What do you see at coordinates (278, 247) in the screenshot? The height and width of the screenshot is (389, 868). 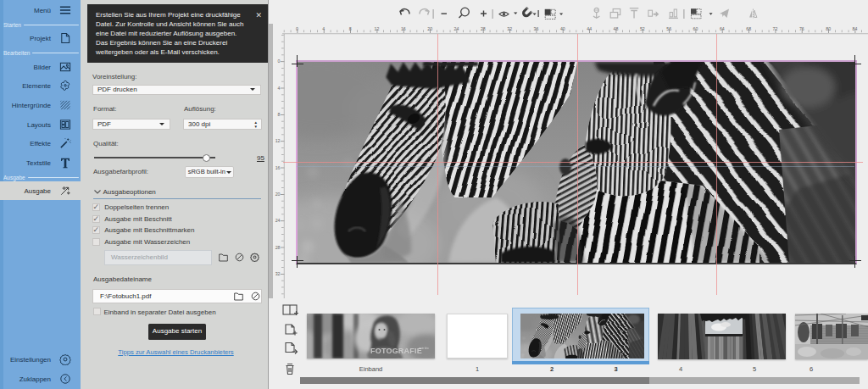 I see `svg-text: 28` at bounding box center [278, 247].